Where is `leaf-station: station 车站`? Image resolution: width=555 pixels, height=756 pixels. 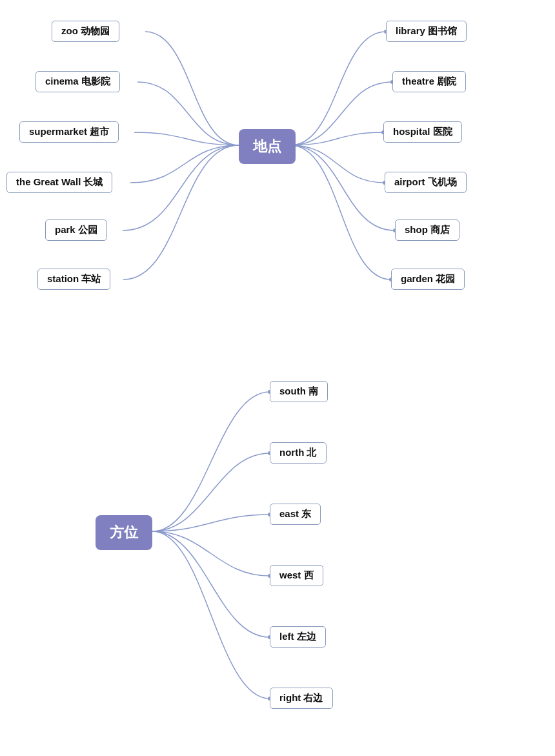 leaf-station: station 车站 is located at coordinates (74, 279).